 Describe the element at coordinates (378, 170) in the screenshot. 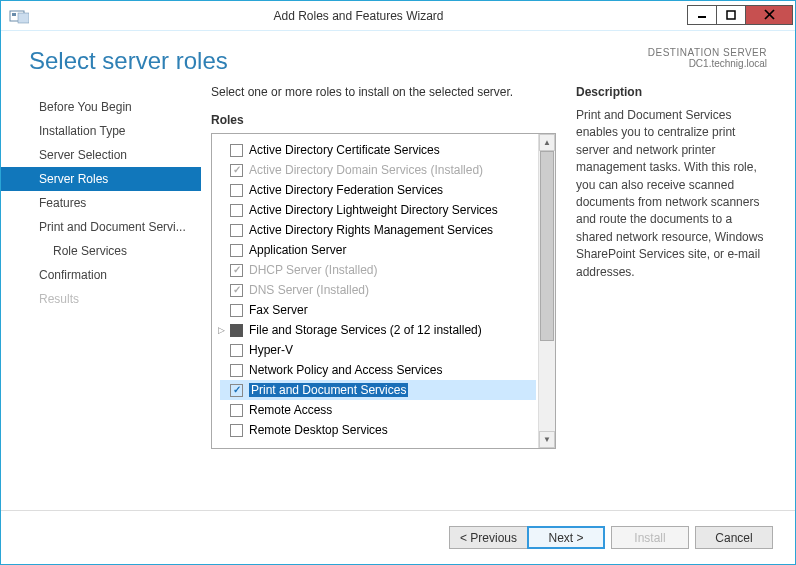

I see `role-row: Active Directory Domain Services (Instal…` at that location.